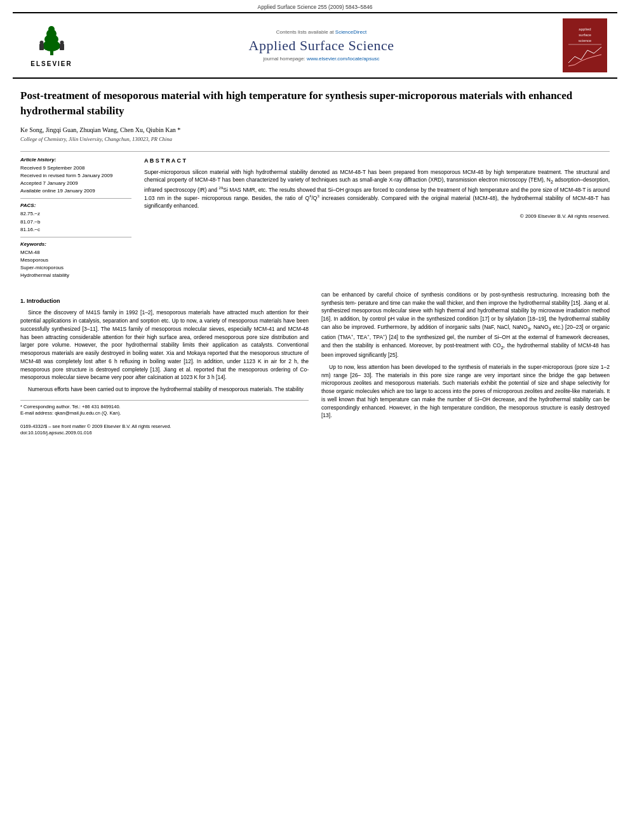  Describe the element at coordinates (164, 427) in the screenshot. I see `footer-note-3: 0169-4332/$ – see front matter © 2009 El…` at that location.